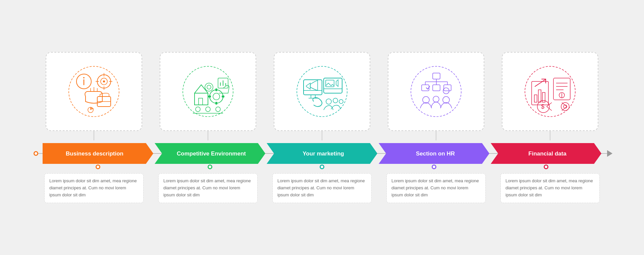 This screenshot has width=644, height=255. I want to click on arrow-1-label: Business description, so click(98, 153).